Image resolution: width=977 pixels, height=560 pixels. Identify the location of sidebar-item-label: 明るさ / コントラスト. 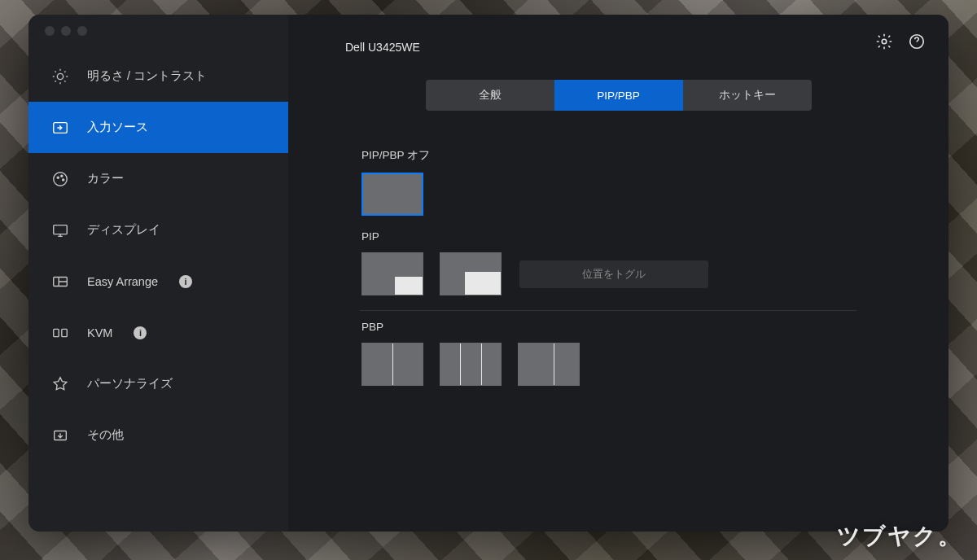
(147, 77).